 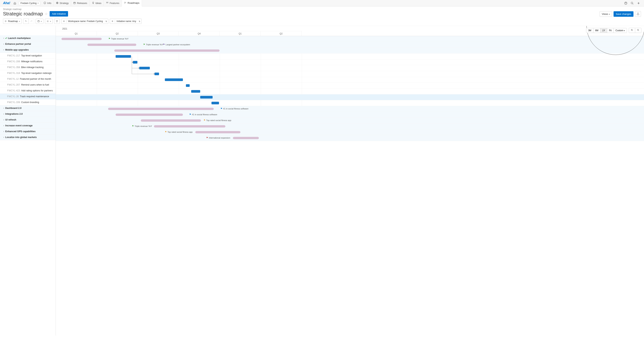 I want to click on date-picker-button: ▾, so click(x=40, y=21).